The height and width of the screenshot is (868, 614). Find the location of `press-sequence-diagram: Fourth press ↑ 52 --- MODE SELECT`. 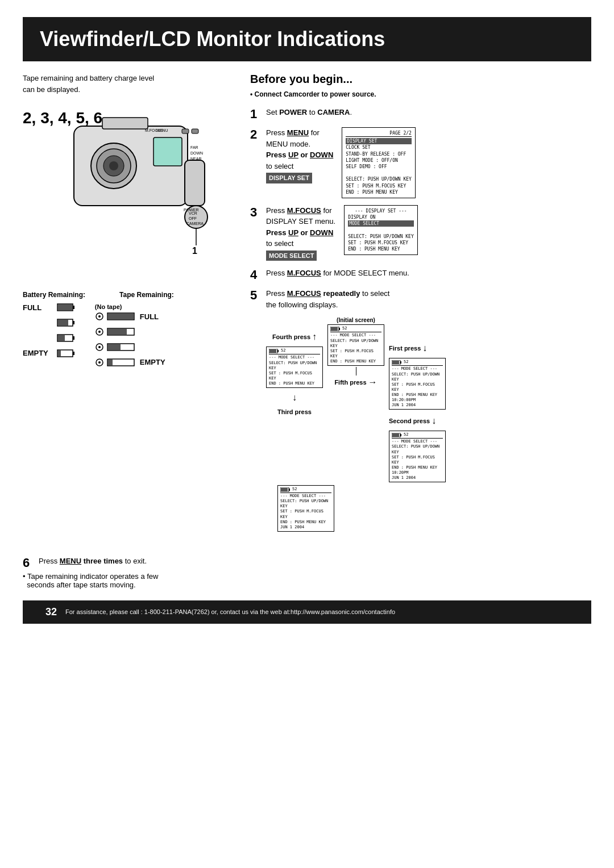

press-sequence-diagram: Fourth press ↑ 52 --- MODE SELECT is located at coordinates (429, 424).